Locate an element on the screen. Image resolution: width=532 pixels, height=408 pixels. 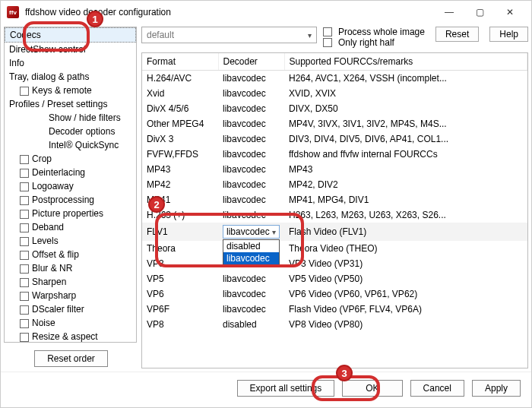
sidebar-item: Resize & aspect is located at coordinates (70, 336).